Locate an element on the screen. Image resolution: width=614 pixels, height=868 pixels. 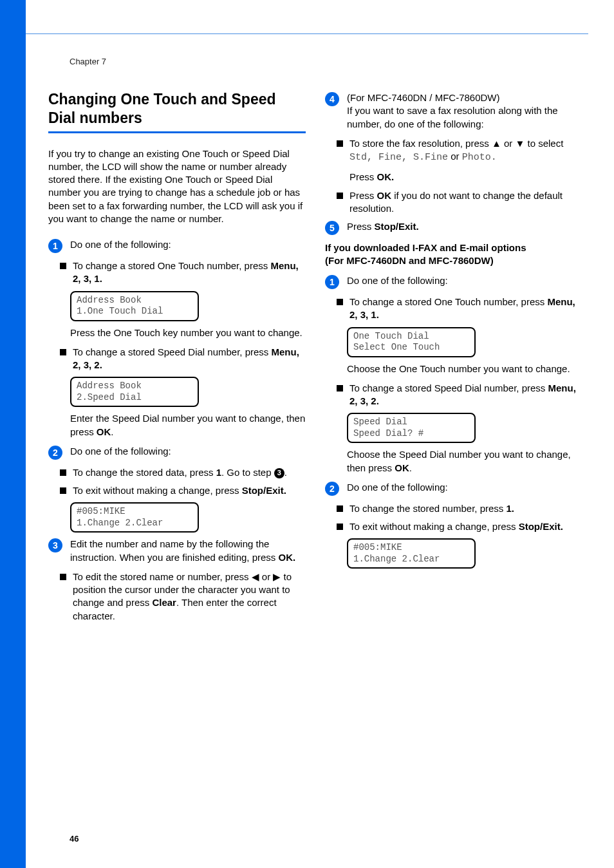
r-step1-after-a: Choose the One Touch number you want to … is located at coordinates (465, 369).